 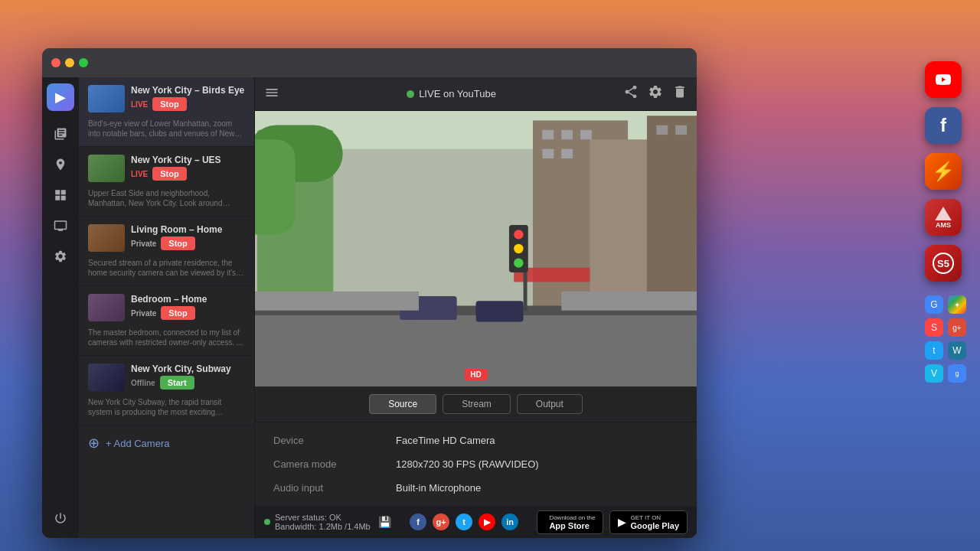 I want to click on social-googleplus-icon: g+, so click(x=441, y=522).